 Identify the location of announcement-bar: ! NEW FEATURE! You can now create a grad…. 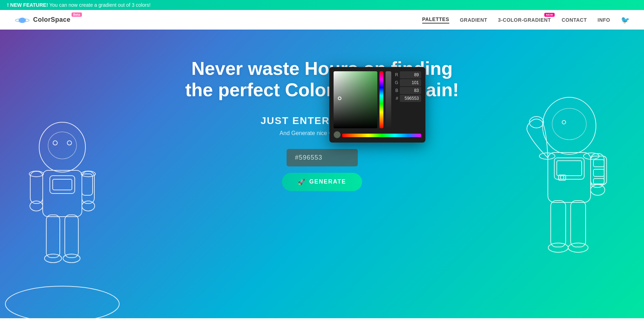
(322, 5).